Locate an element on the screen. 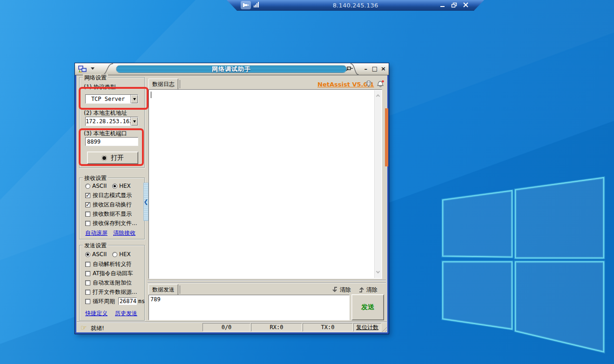 The height and width of the screenshot is (364, 614). pushpin-icon is located at coordinates (246, 5).